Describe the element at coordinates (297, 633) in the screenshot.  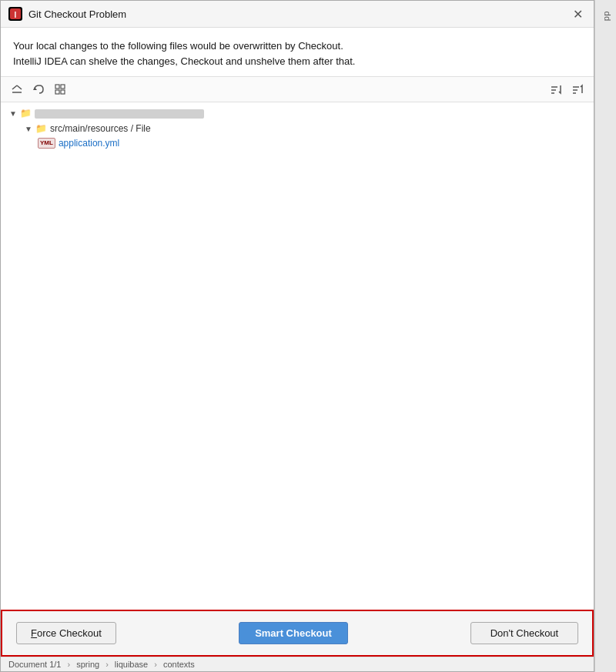
I see `button-row: Force Checkout Smart Checkout Don't Chec…` at that location.